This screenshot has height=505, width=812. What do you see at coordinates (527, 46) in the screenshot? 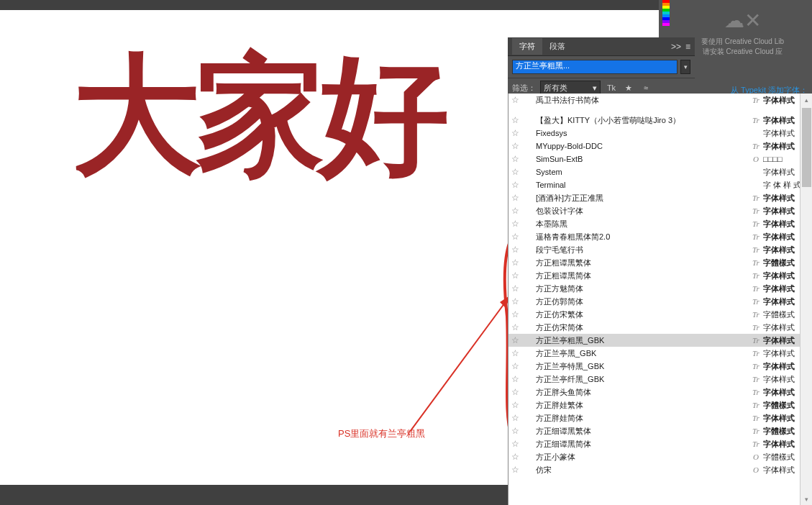
I see `tab-character: 字符` at bounding box center [527, 46].